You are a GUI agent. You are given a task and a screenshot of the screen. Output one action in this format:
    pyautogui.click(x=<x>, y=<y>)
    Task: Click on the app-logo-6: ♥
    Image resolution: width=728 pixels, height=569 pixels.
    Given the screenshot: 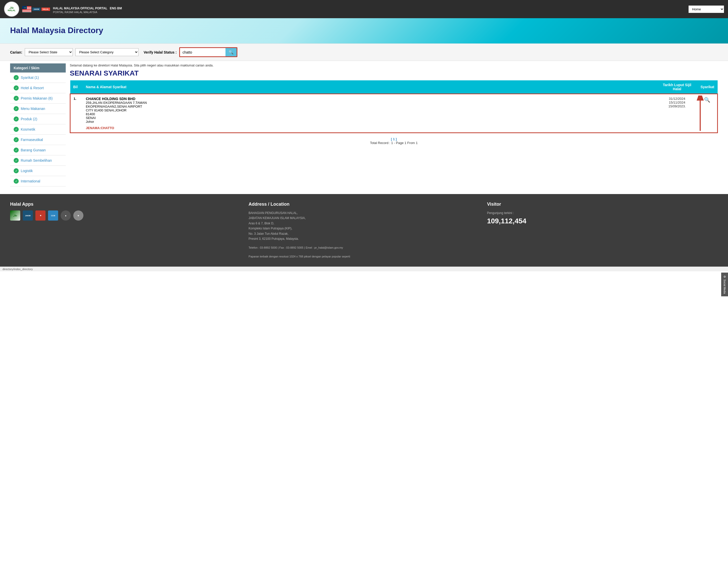 What is the action you would take?
    pyautogui.click(x=78, y=216)
    